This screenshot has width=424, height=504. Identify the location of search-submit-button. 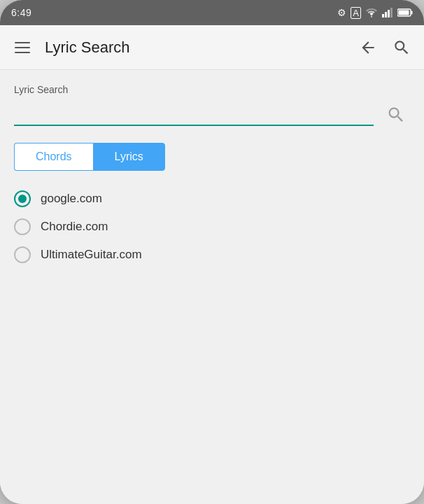
(396, 115).